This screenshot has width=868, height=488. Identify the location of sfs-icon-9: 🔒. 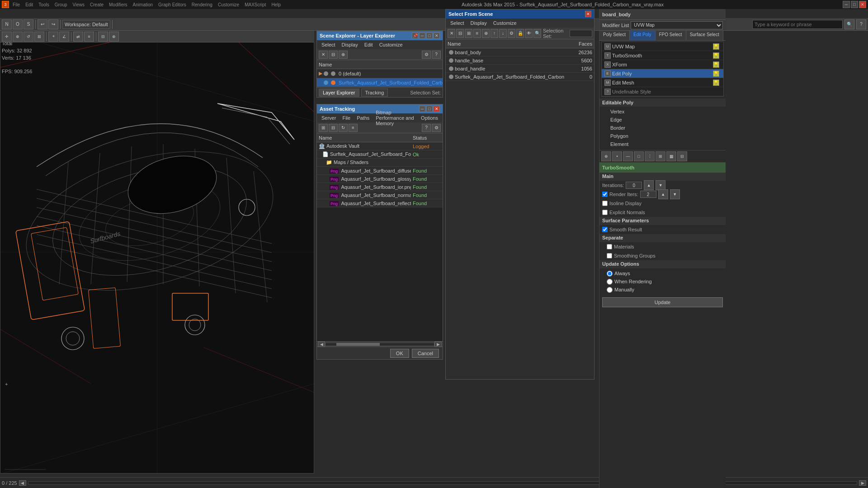
(520, 33).